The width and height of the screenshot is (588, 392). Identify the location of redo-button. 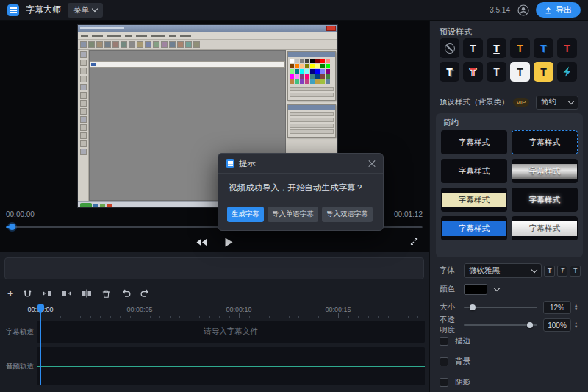
(146, 293).